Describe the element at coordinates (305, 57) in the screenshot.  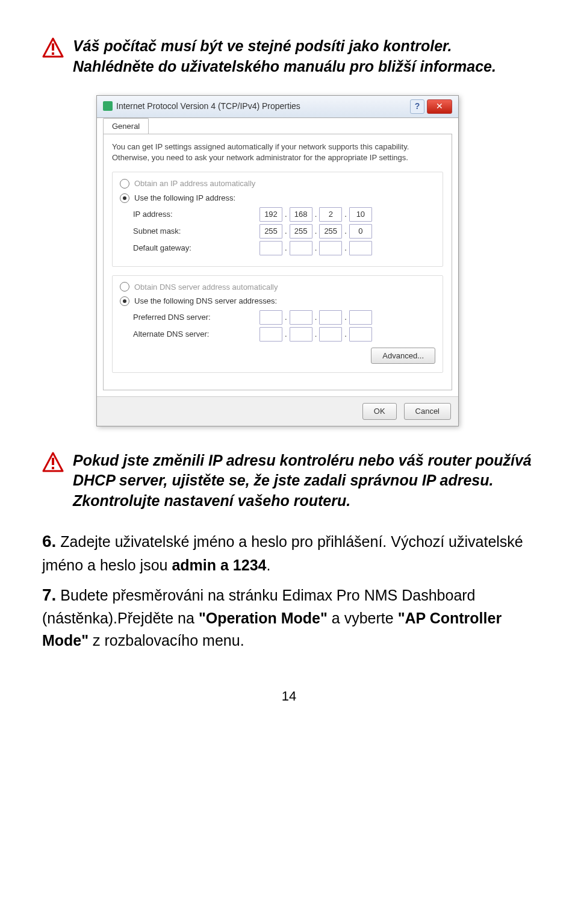
I see `warning-text-1: Váš počítač musí být ve stejné podsíti j…` at that location.